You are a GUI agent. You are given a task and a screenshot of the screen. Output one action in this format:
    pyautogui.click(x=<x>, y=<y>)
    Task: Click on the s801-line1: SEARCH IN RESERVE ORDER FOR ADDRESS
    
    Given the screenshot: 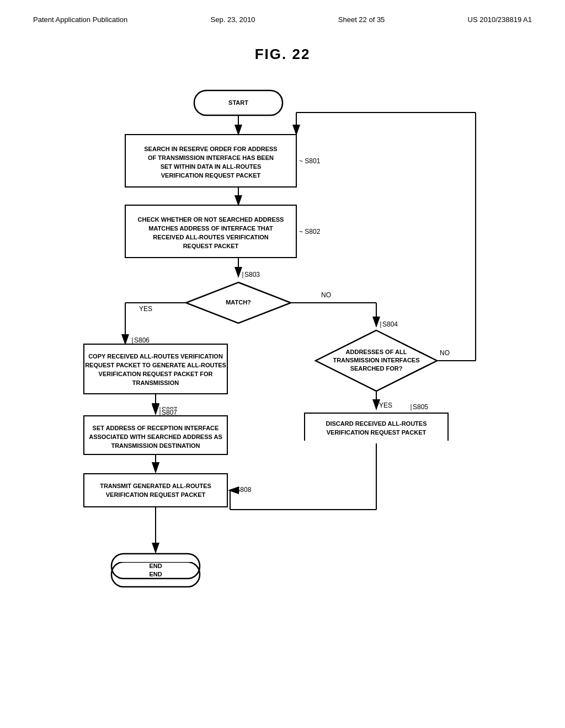 What is the action you would take?
    pyautogui.click(x=211, y=149)
    